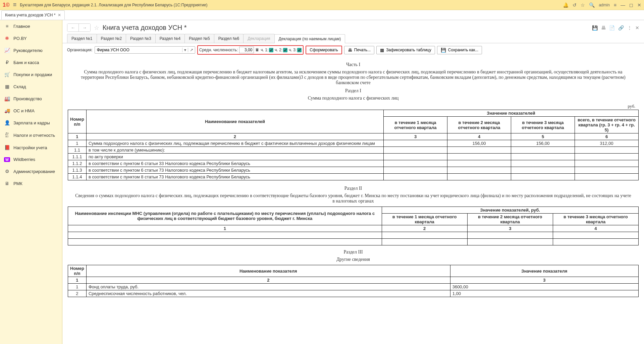  What do you see at coordinates (630, 28) in the screenshot?
I see `more-icon: ⋮` at bounding box center [630, 28].